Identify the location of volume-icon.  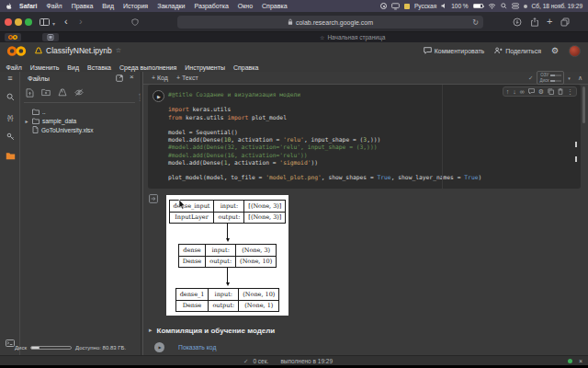
(444, 6).